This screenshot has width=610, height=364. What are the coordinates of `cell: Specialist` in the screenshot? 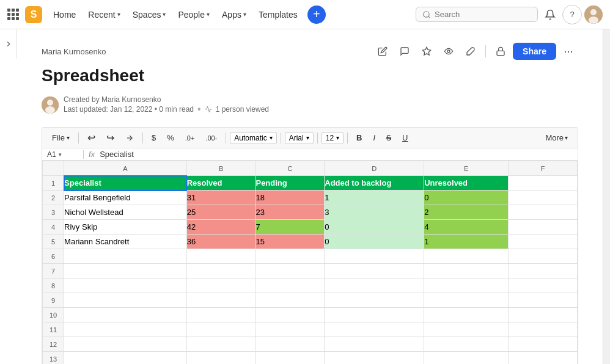 It's located at (126, 183).